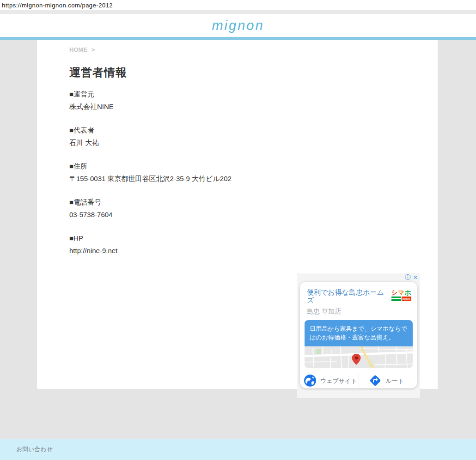  Describe the element at coordinates (331, 381) in the screenshot. I see `website-button: ウェブサイト` at that location.